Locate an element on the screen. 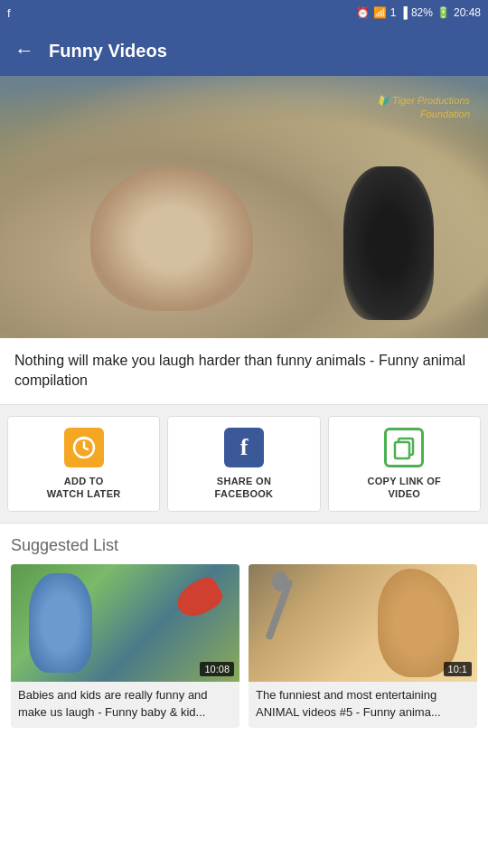 The height and width of the screenshot is (868, 488). sim-icon: 1 is located at coordinates (394, 13).